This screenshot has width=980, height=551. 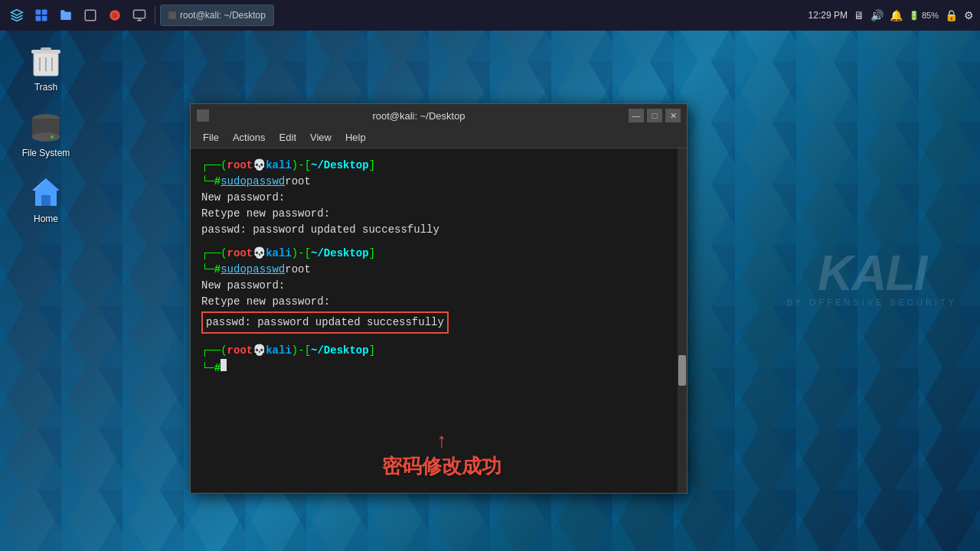 I want to click on desktop-icon-area: Trash File System, so click(x=46, y=133).